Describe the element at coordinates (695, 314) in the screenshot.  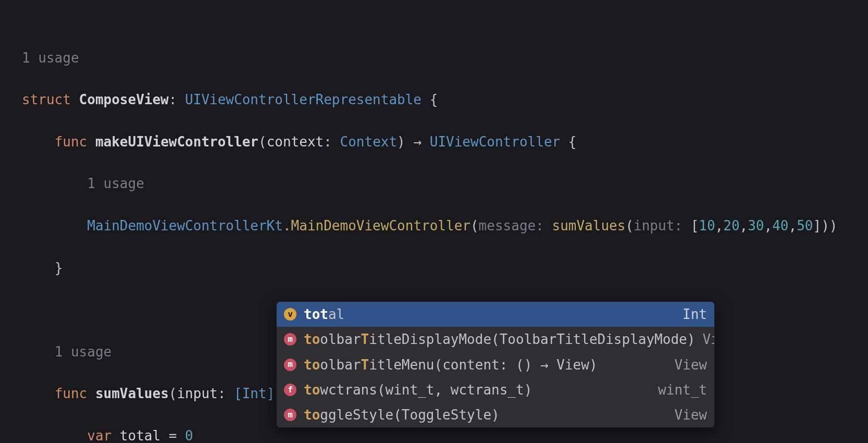
I see `autocomplete-type: Int` at that location.